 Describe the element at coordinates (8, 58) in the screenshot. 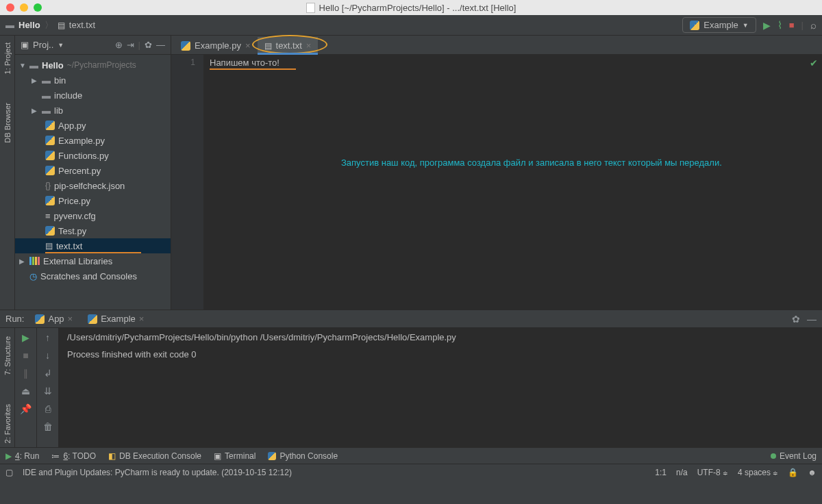

I see `project-tool-button: 1: Project` at that location.